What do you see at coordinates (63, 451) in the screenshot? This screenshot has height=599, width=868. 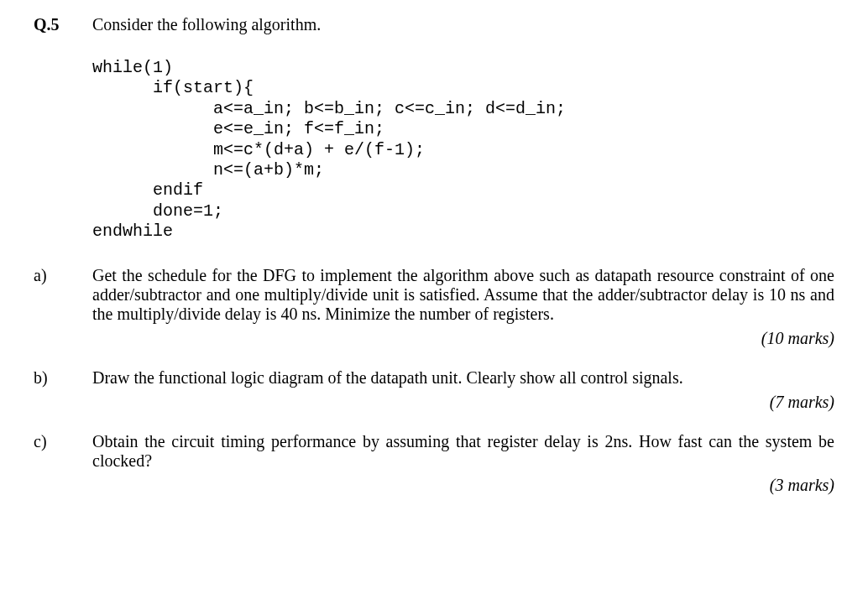 I see `part-c-label: c)` at bounding box center [63, 451].